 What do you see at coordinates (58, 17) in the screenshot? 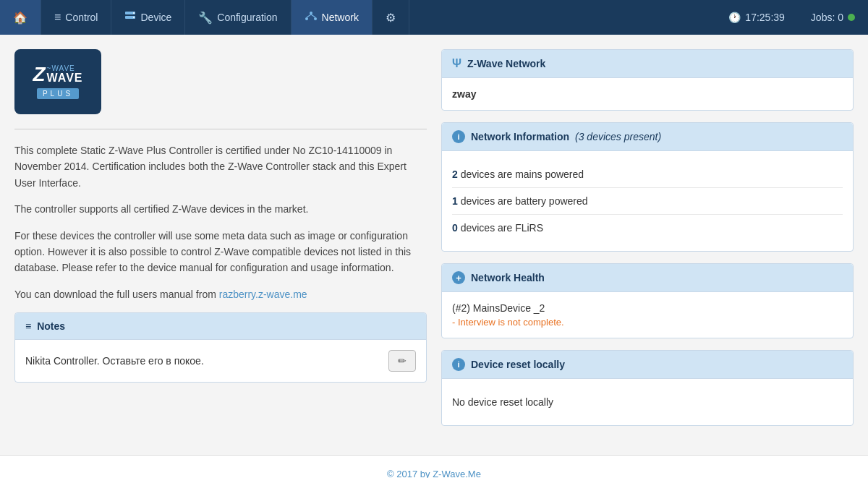
I see `control-icon: ≡` at bounding box center [58, 17].